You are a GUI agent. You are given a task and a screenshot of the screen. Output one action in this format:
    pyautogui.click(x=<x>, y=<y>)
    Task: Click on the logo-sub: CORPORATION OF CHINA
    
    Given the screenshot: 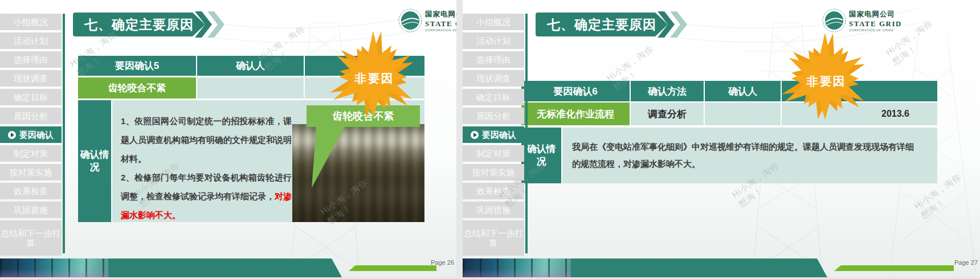 What is the action you would take?
    pyautogui.click(x=441, y=30)
    